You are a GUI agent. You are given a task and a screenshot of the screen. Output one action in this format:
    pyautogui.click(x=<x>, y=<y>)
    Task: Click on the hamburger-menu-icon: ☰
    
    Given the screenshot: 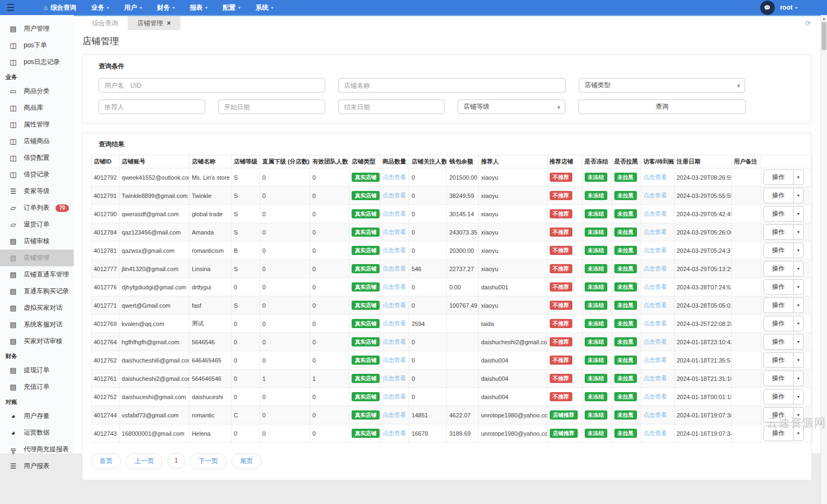 What is the action you would take?
    pyautogui.click(x=11, y=8)
    